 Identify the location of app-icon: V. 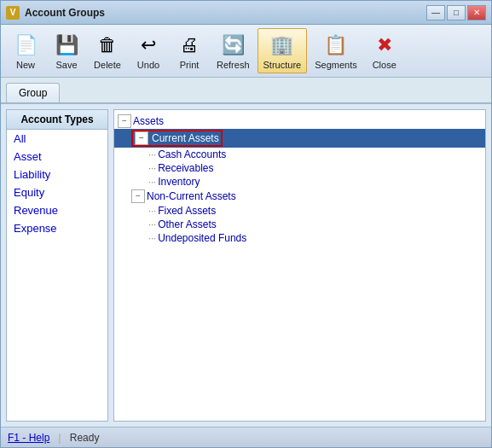
(13, 13).